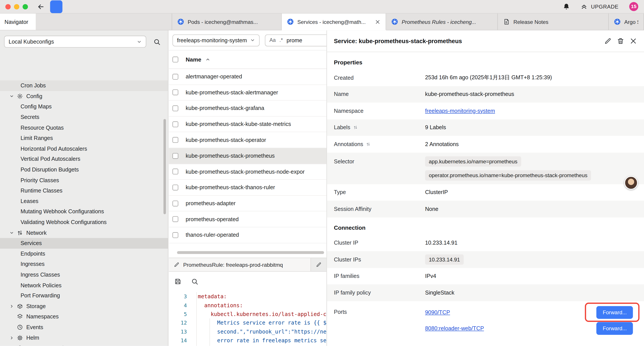 Image resolution: width=644 pixels, height=346 pixels. I want to click on sidebar-item-helm: Helm, so click(84, 338).